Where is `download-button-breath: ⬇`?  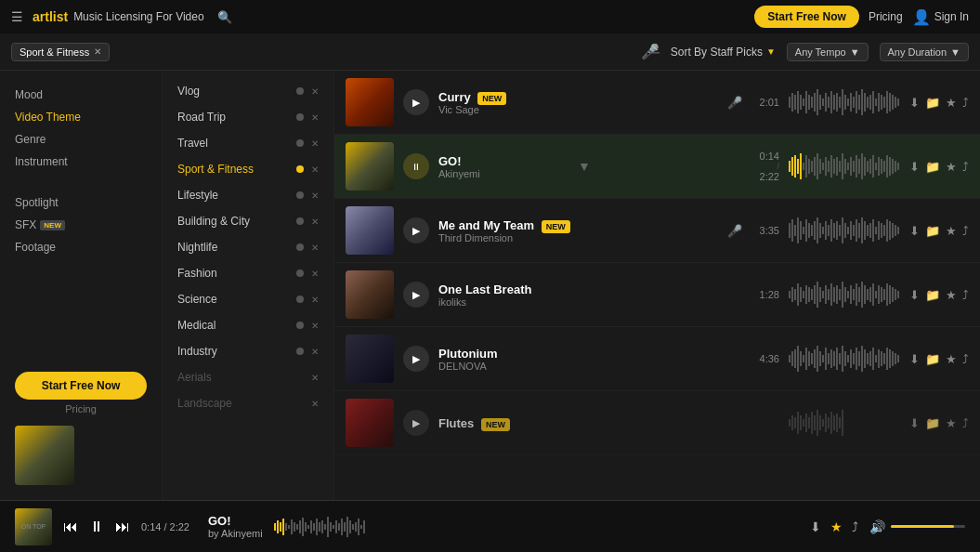
download-button-breath: ⬇ is located at coordinates (914, 296).